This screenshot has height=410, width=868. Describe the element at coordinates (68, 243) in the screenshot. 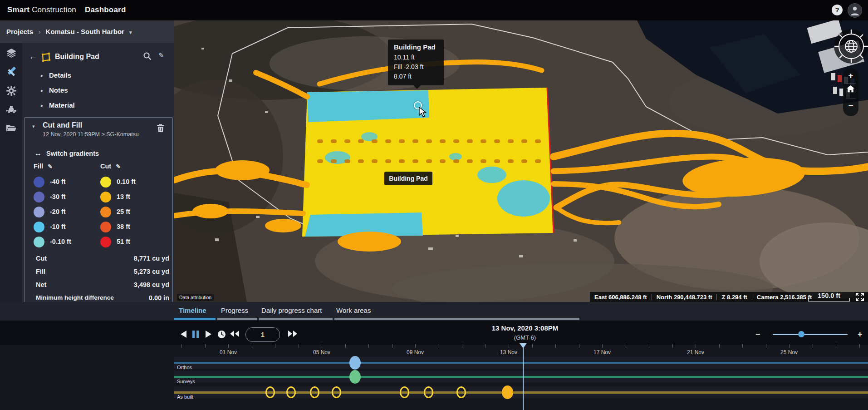

I see `gradient-stop: -0.10 ft` at that location.